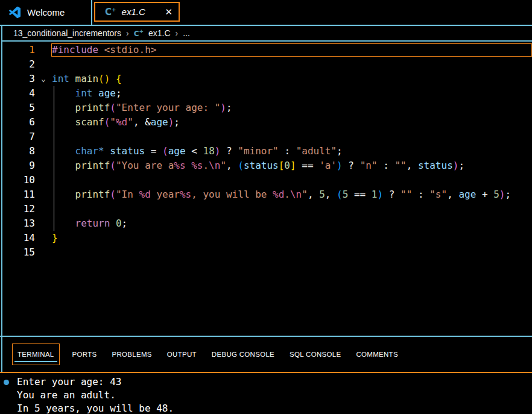  I want to click on line-number: 1, so click(19, 50).